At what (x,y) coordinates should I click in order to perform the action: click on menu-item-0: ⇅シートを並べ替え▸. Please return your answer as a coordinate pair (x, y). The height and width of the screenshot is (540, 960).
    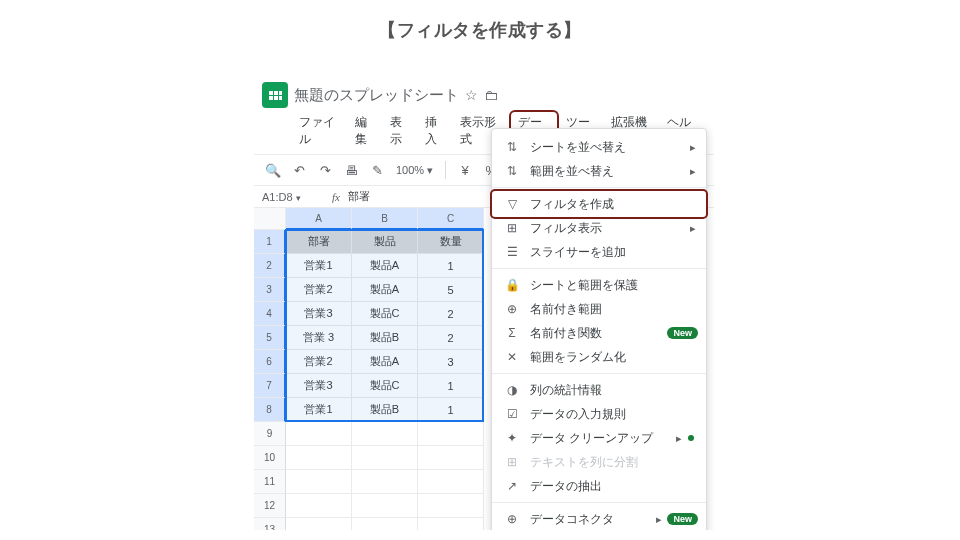
    Looking at the image, I should click on (599, 147).